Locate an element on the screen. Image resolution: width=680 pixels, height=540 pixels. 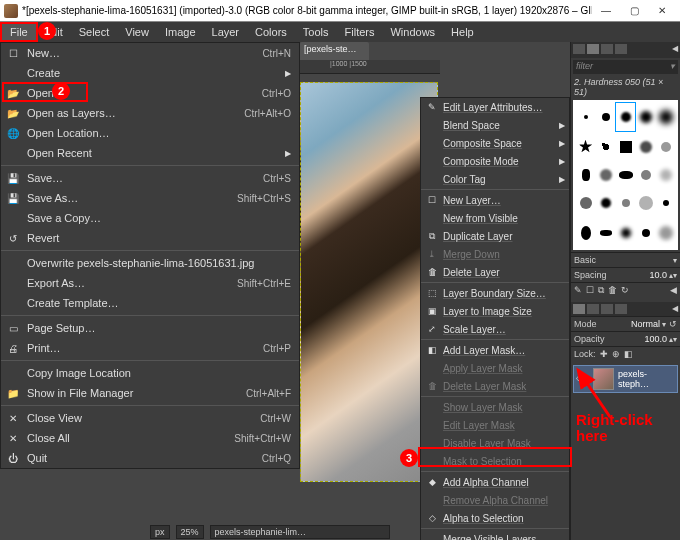
menu-help: Help is located at coordinates (462, 32).